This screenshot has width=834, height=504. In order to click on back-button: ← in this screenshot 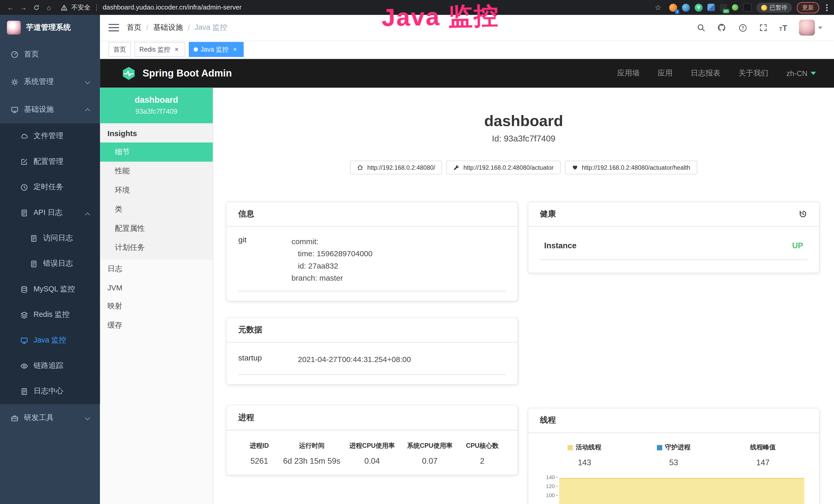, I will do `click(11, 7)`.